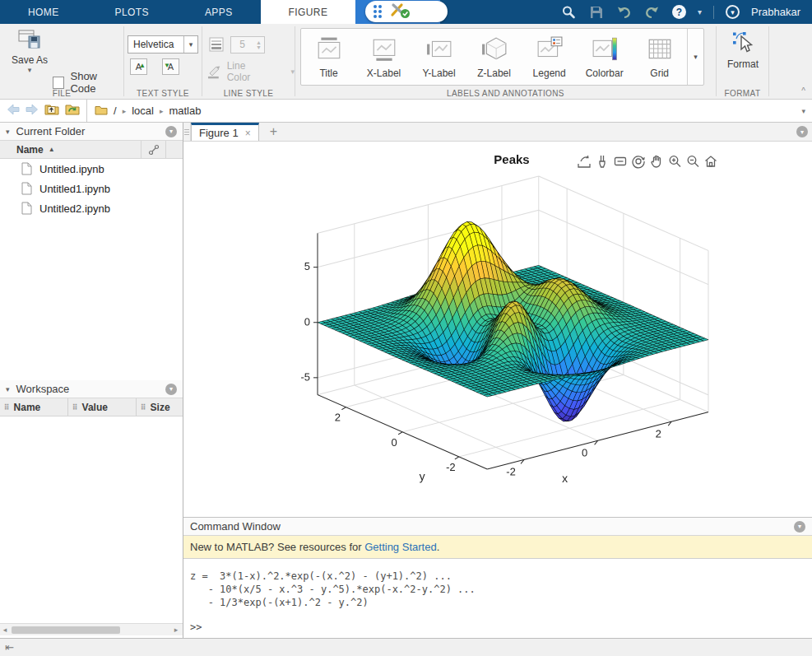 The width and height of the screenshot is (812, 656). I want to click on line-thickness-icon, so click(216, 46).